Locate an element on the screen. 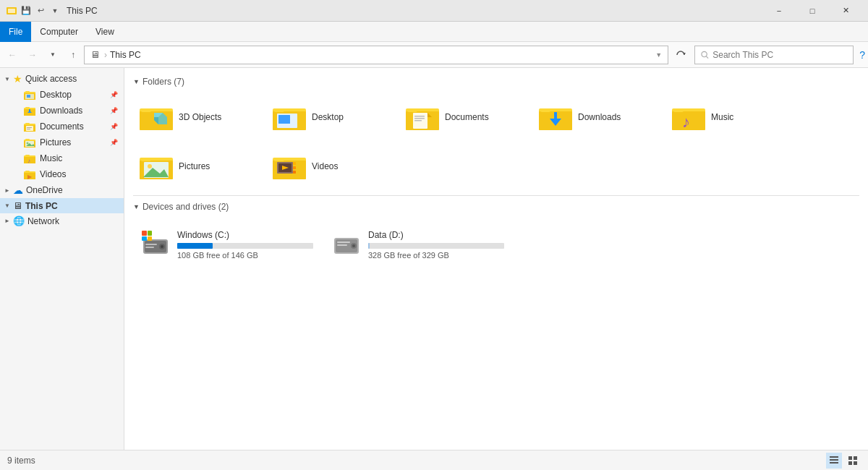 The height and width of the screenshot is (470, 868). downloads-icon-large is located at coordinates (556, 117).